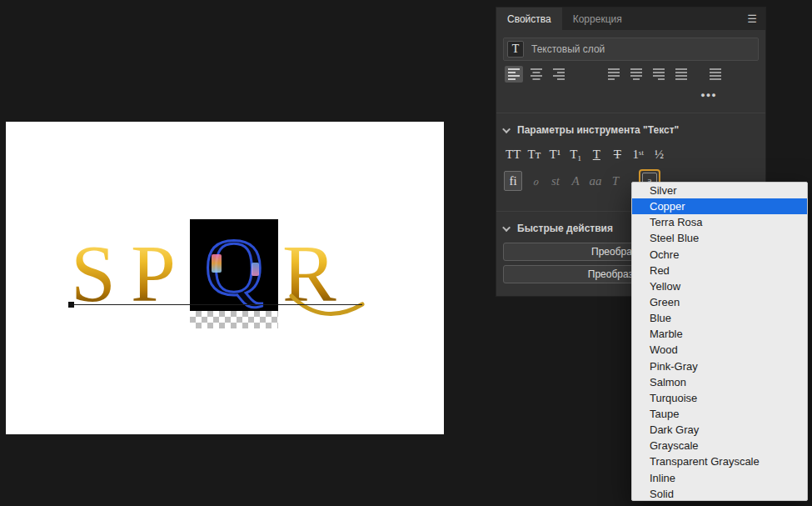  What do you see at coordinates (555, 154) in the screenshot?
I see `superscript-button: T¹` at bounding box center [555, 154].